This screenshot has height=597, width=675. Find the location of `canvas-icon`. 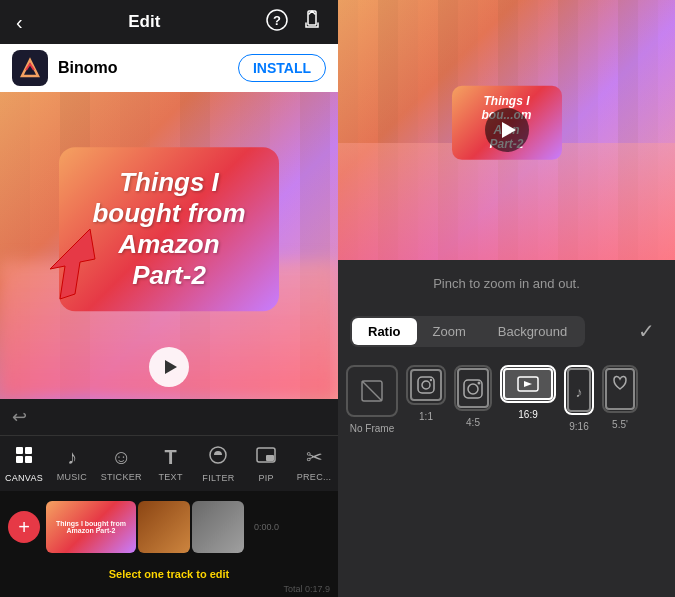

canvas-icon is located at coordinates (24, 458).